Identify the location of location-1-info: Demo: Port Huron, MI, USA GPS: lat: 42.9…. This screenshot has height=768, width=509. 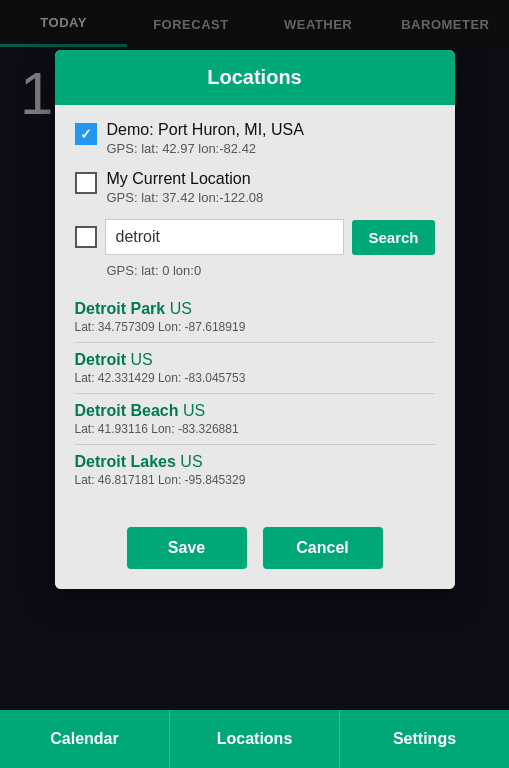
(206, 138).